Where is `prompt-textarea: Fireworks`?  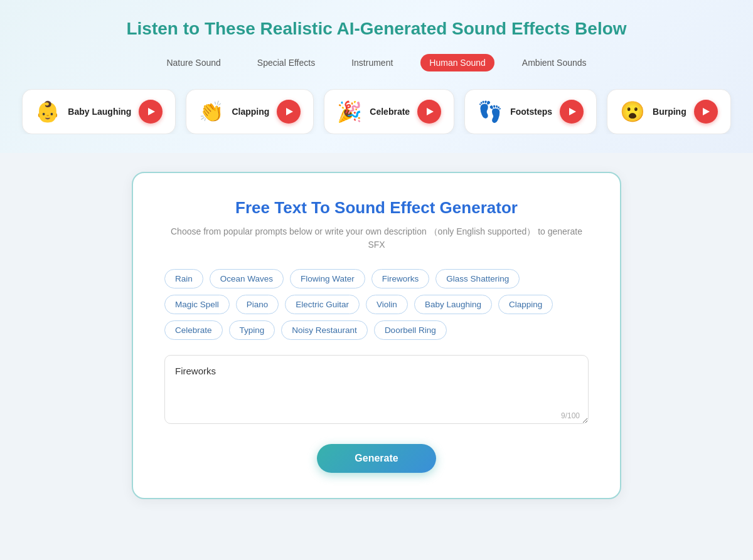
prompt-textarea: Fireworks is located at coordinates (376, 389).